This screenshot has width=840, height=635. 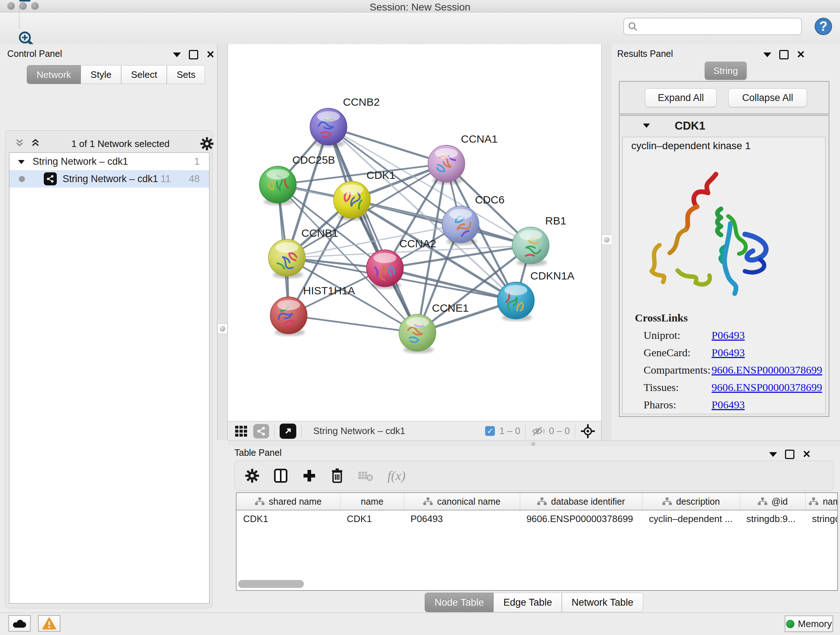 I want to click on node-count: 11, so click(x=166, y=179).